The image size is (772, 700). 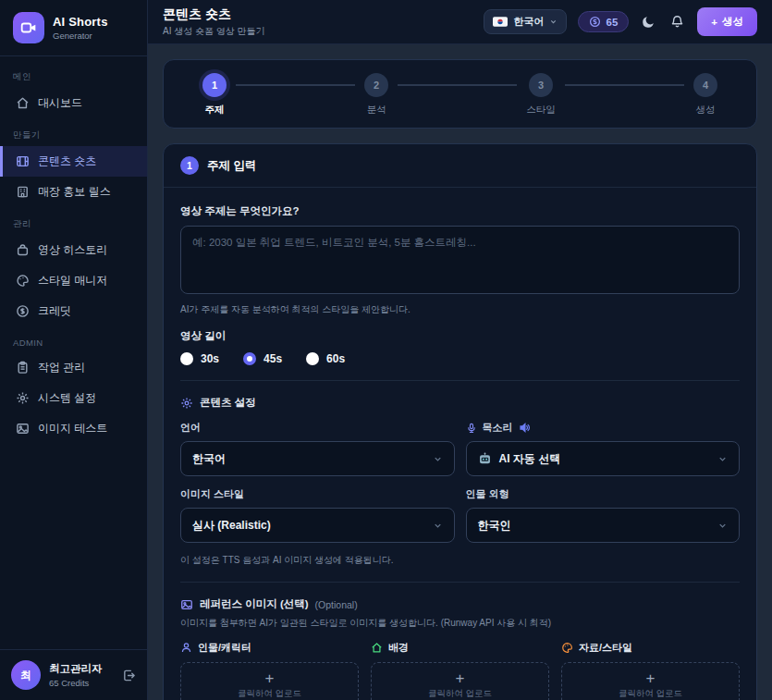 What do you see at coordinates (214, 31) in the screenshot?
I see `page-subtitle: AI 생성 숏폼 영상 만들기` at bounding box center [214, 31].